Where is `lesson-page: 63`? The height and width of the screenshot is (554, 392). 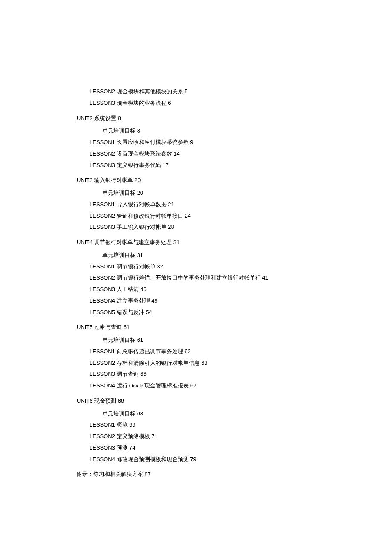
lesson-page: 63 is located at coordinates (204, 363).